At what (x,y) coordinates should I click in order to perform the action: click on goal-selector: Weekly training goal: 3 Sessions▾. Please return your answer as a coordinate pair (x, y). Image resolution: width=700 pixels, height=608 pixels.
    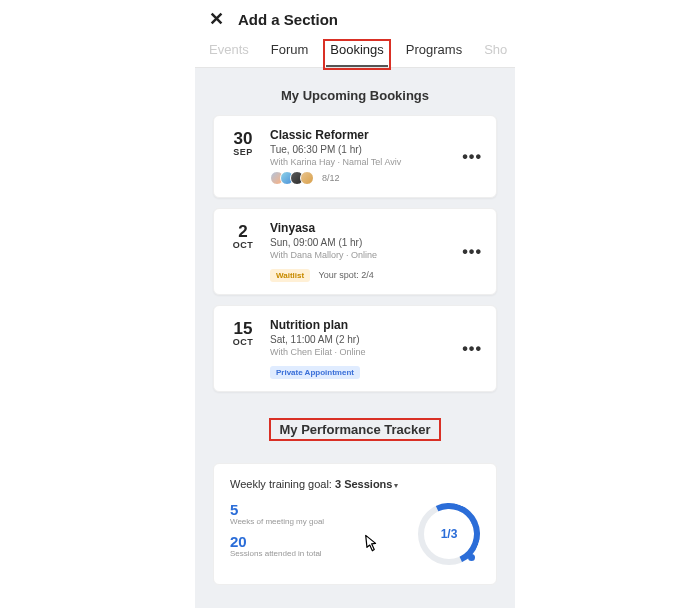
    Looking at the image, I should click on (355, 484).